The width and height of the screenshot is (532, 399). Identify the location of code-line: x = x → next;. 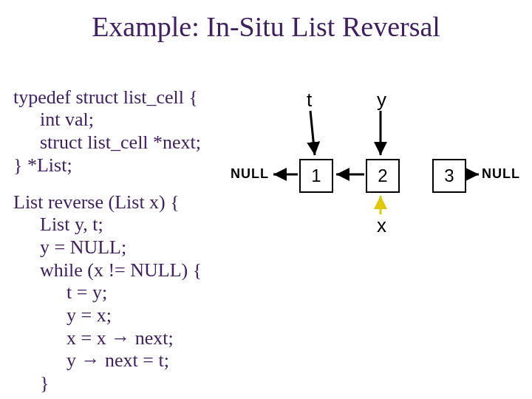
(93, 338).